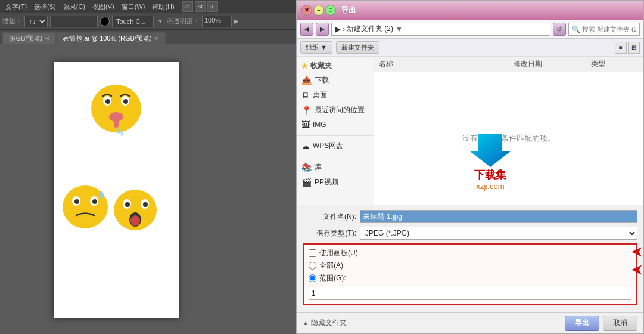 The image size is (644, 334). What do you see at coordinates (335, 183) in the screenshot?
I see `sidebar-item-pp-video: 🎬 PP视频` at bounding box center [335, 183].